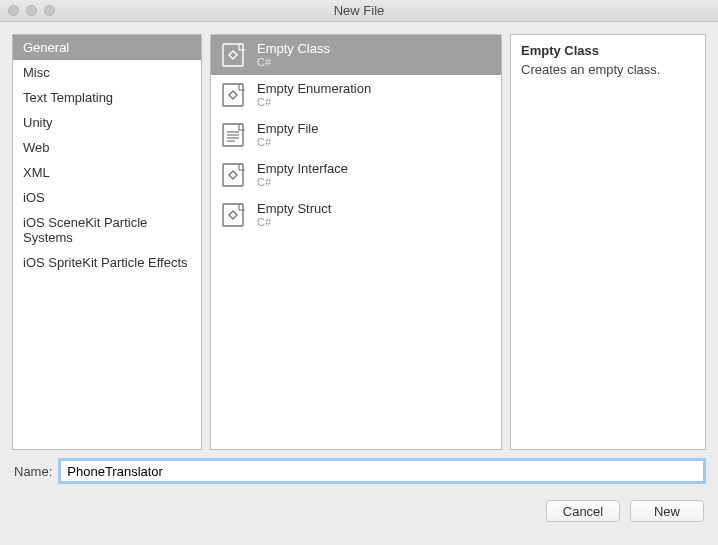  What do you see at coordinates (107, 262) in the screenshot?
I see `category-item: iOS SpriteKit Particle Effects` at bounding box center [107, 262].